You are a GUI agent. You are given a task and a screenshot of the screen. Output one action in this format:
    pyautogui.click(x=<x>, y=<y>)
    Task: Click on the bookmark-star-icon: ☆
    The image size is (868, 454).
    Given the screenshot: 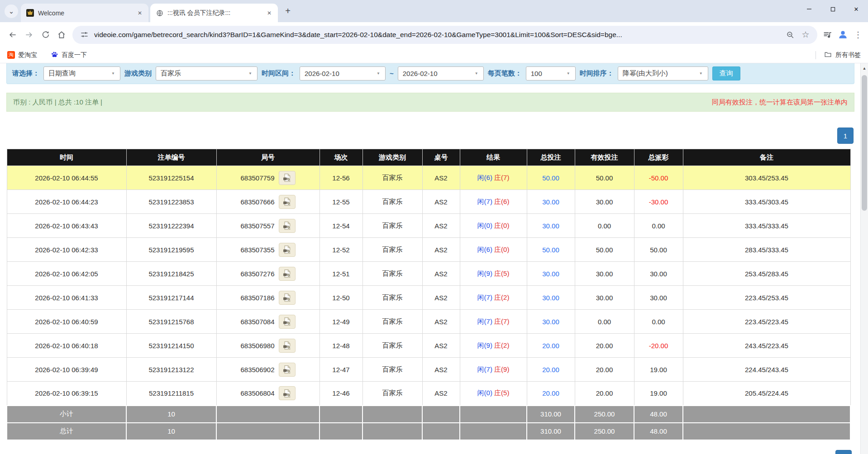 What is the action you would take?
    pyautogui.click(x=806, y=34)
    